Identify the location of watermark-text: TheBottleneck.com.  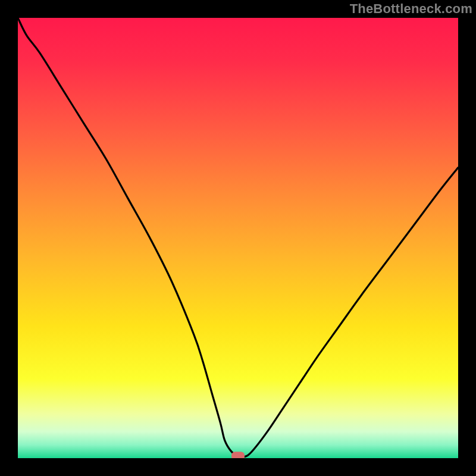
(411, 9).